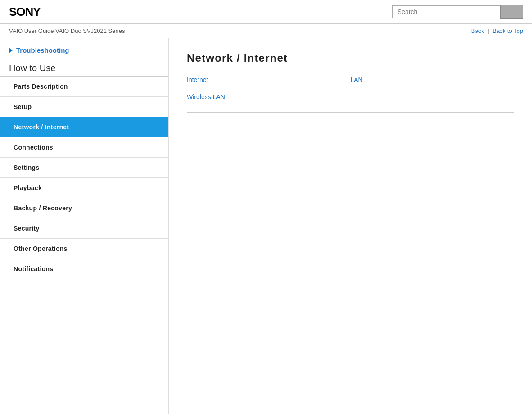  I want to click on lan-link: LAN, so click(433, 80).